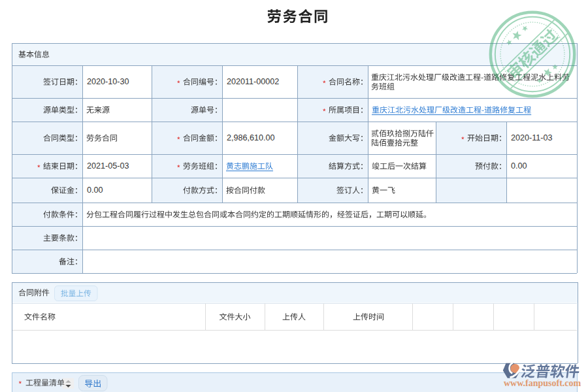 Image resolution: width=588 pixels, height=392 pixels. Describe the element at coordinates (251, 138) in the screenshot. I see `svg-text: 2,986,610.00` at that location.